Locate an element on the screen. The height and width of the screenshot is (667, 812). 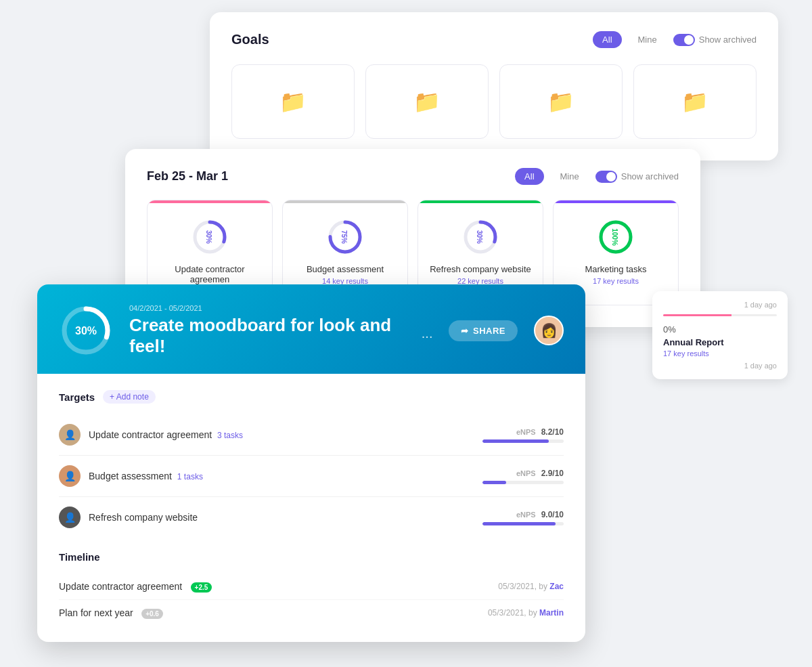
sprint-filter-group: All Mine Show archived is located at coordinates (597, 176).